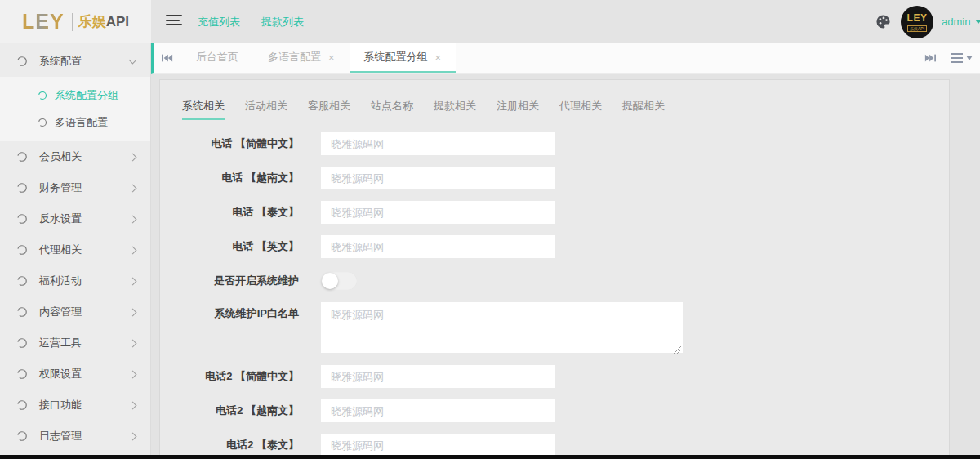 This screenshot has width=980, height=459. What do you see at coordinates (75, 157) in the screenshot?
I see `sidebar-item-members: 会员相关` at bounding box center [75, 157].